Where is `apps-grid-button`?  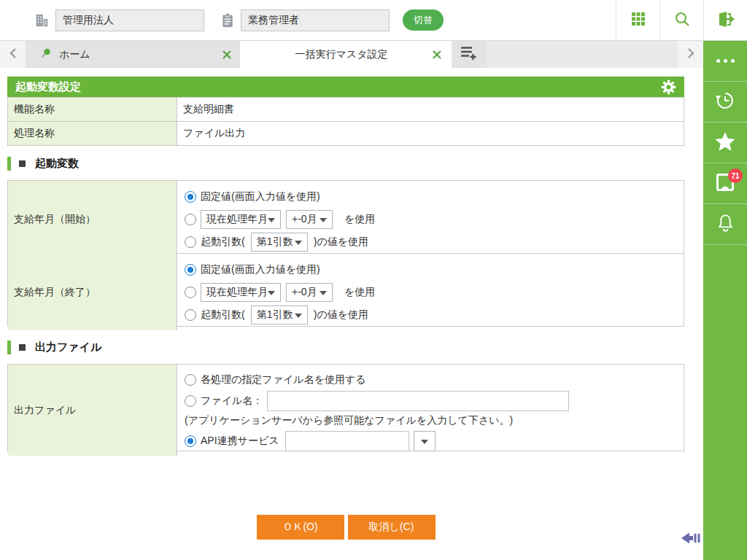 apps-grid-button is located at coordinates (638, 20).